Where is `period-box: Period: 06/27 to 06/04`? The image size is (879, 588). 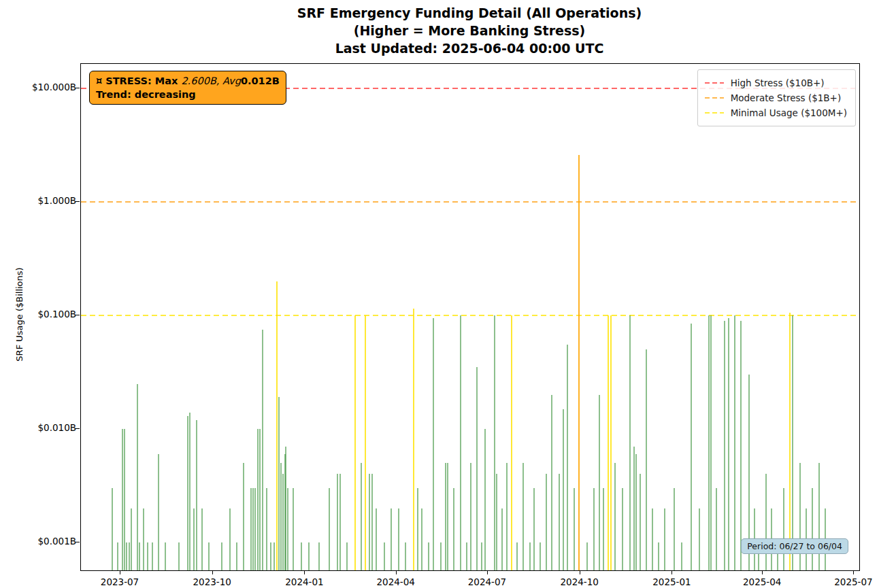 period-box: Period: 06/27 to 06/04 is located at coordinates (795, 547).